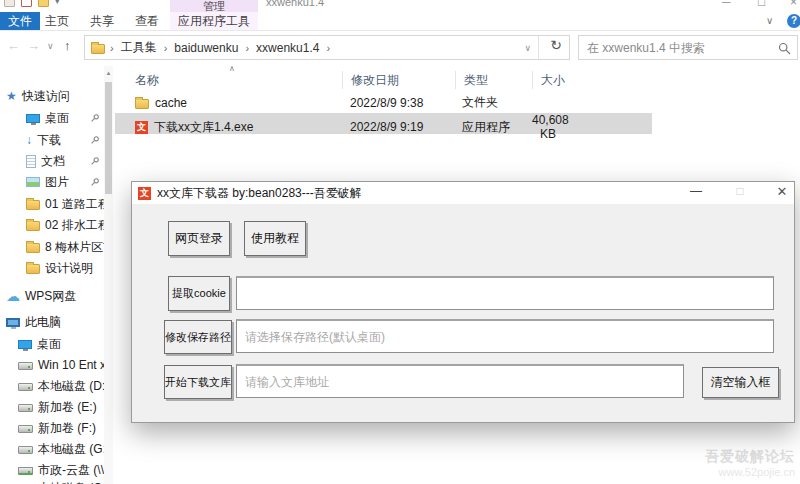 The height and width of the screenshot is (484, 800). Describe the element at coordinates (71, 470) in the screenshot. I see `sidebar-label: 市政-云盘 (\\192` at that location.